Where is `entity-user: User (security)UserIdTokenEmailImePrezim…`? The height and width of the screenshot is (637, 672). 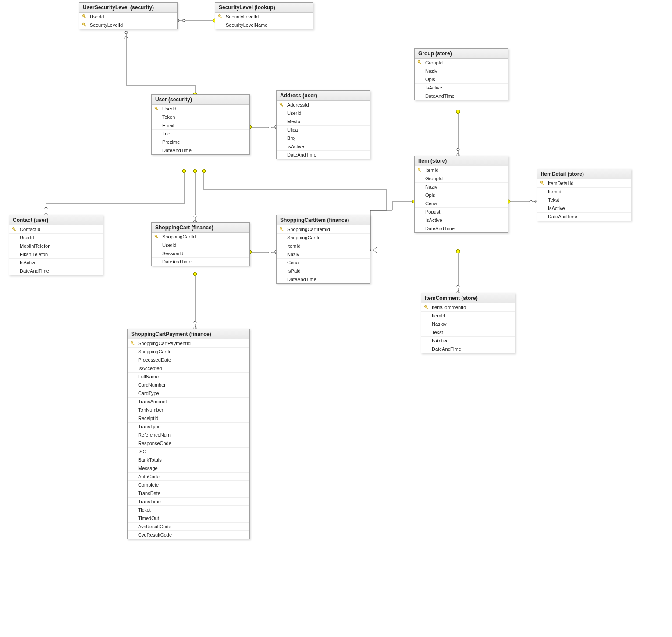 entity-user: User (security)UserIdTokenEmailImePrezim… is located at coordinates (201, 125).